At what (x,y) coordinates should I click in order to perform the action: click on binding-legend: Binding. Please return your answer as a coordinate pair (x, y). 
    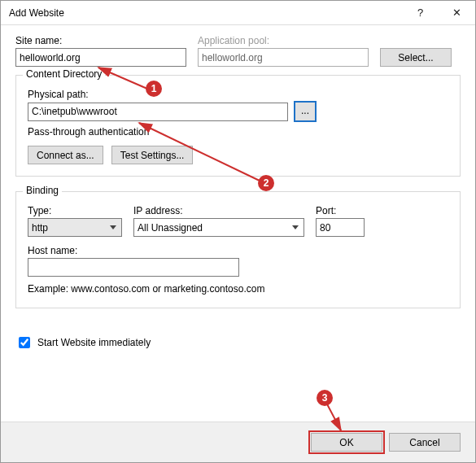
    Looking at the image, I should click on (42, 190).